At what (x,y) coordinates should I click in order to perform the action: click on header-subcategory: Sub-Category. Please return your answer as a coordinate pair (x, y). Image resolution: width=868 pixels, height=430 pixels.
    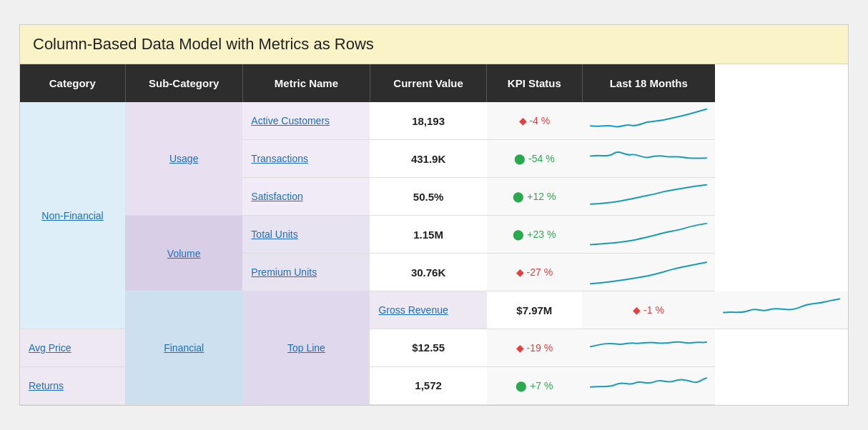
    Looking at the image, I should click on (184, 83).